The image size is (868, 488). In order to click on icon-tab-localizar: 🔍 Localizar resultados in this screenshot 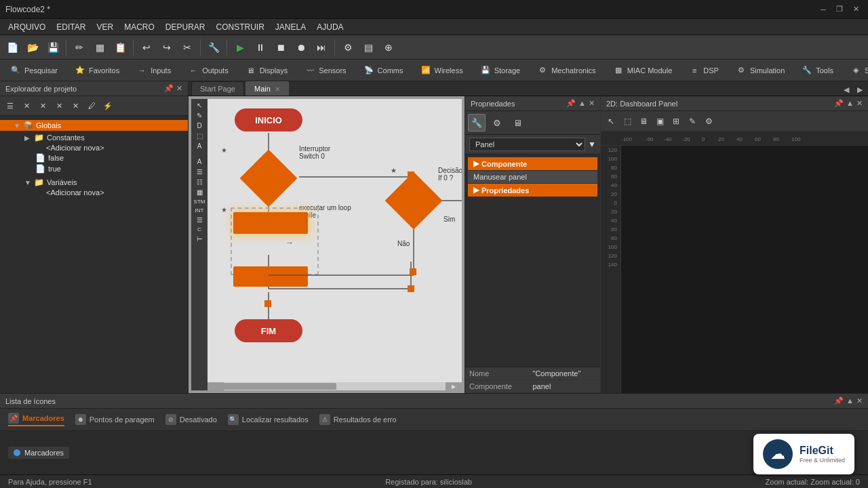, I will do `click(269, 420)`.